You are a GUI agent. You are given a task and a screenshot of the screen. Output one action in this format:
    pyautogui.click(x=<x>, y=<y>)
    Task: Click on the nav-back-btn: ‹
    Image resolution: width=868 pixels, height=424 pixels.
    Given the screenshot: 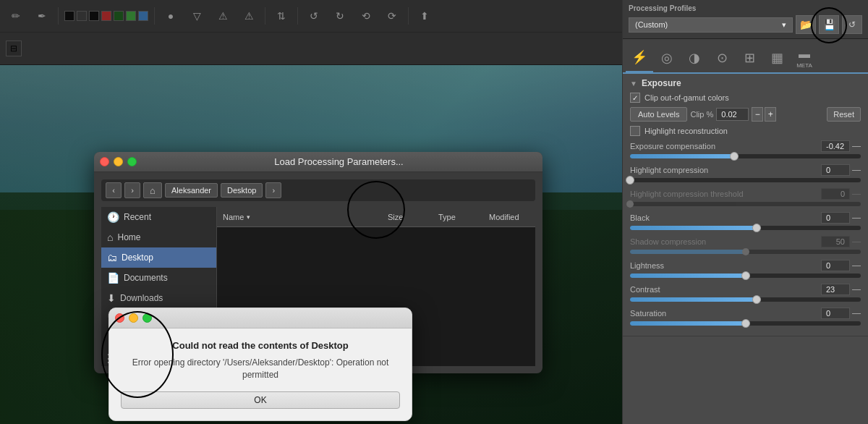 What is the action you would take?
    pyautogui.click(x=114, y=190)
    